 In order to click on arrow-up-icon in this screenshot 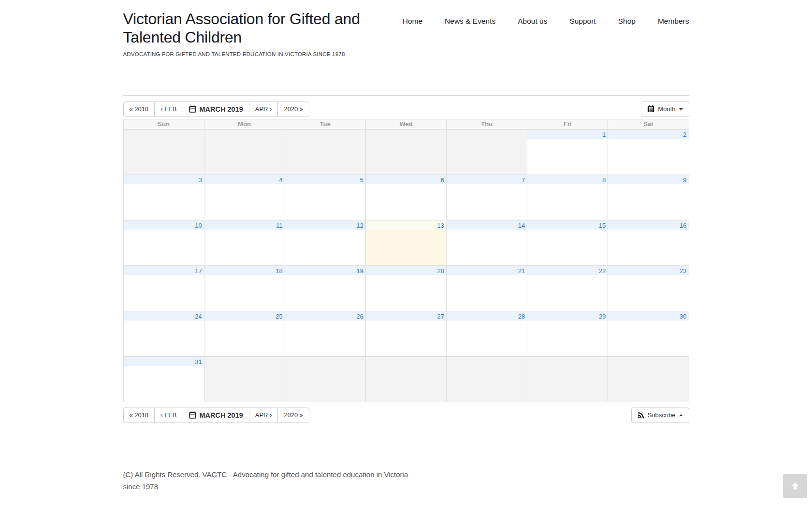, I will do `click(795, 486)`.